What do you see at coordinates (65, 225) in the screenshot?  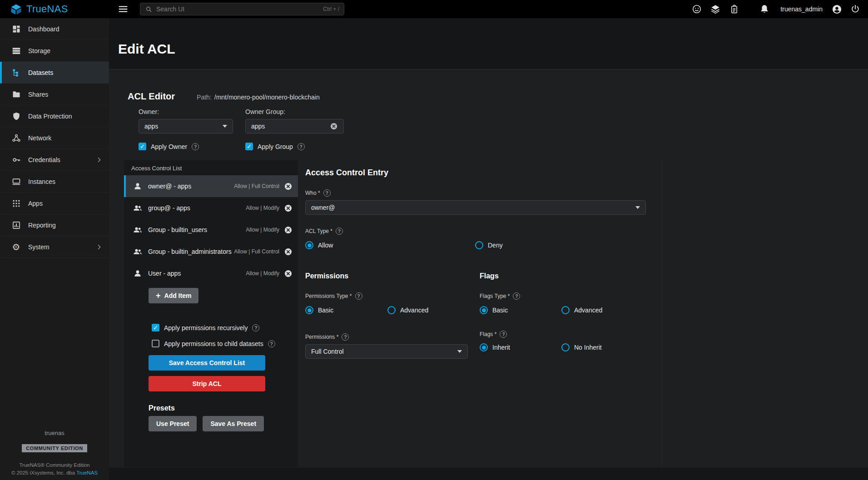 I see `sidebar-item-label: Reporting` at bounding box center [65, 225].